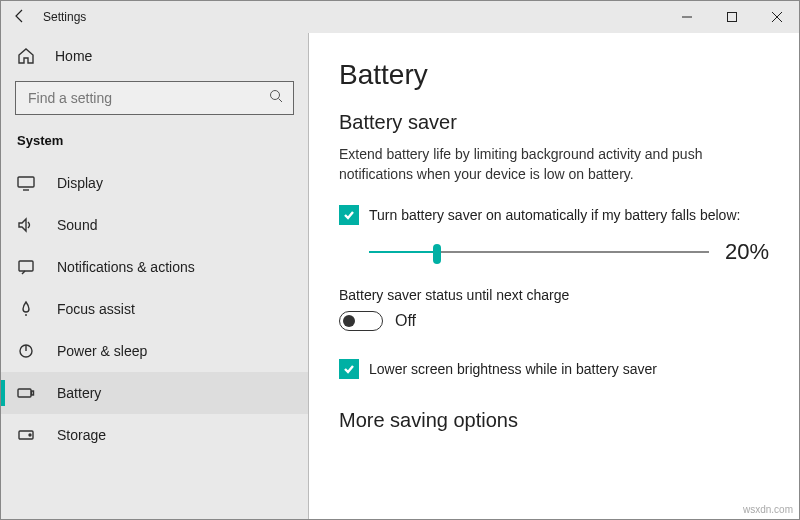 This screenshot has height=520, width=800. What do you see at coordinates (26, 393) in the screenshot?
I see `battery-icon` at bounding box center [26, 393].